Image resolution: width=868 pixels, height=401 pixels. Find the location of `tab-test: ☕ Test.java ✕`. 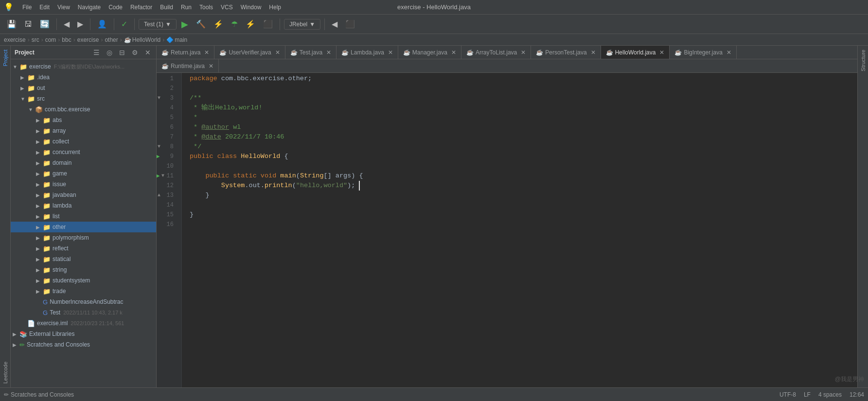

tab-test: ☕ Test.java ✕ is located at coordinates (311, 52).